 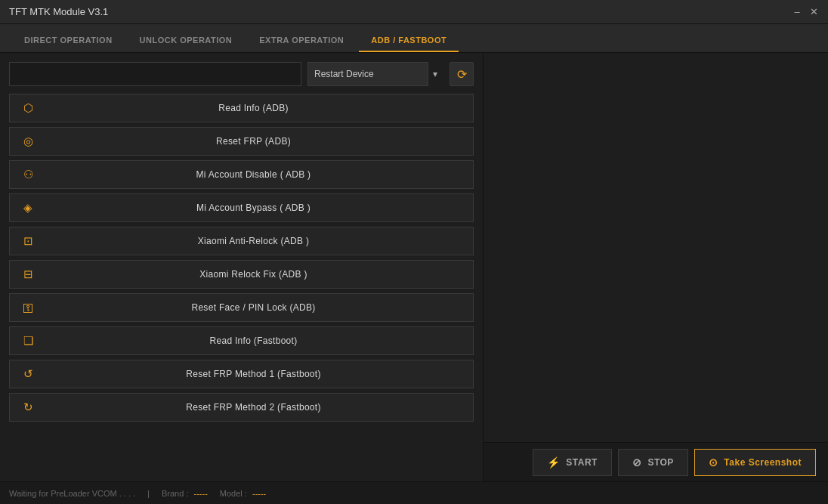 I want to click on reset-frp-method2-icon: ↻, so click(x=28, y=407).